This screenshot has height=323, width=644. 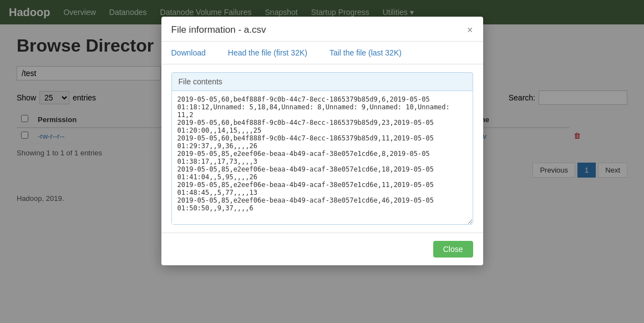 I want to click on tail-file-link: Tail the file (last 32K), so click(x=366, y=53).